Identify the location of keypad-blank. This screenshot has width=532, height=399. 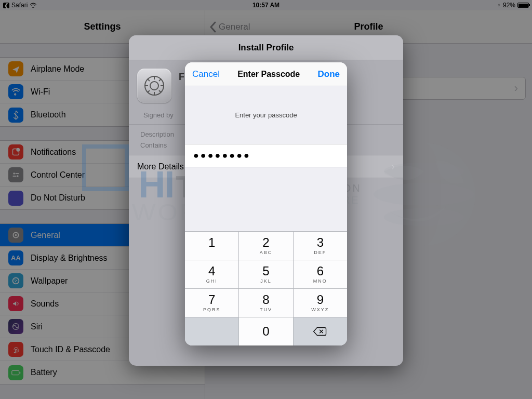
(212, 331).